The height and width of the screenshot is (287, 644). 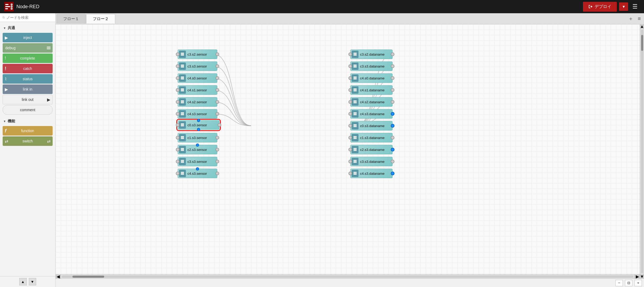 I want to click on search-input, so click(x=30, y=17).